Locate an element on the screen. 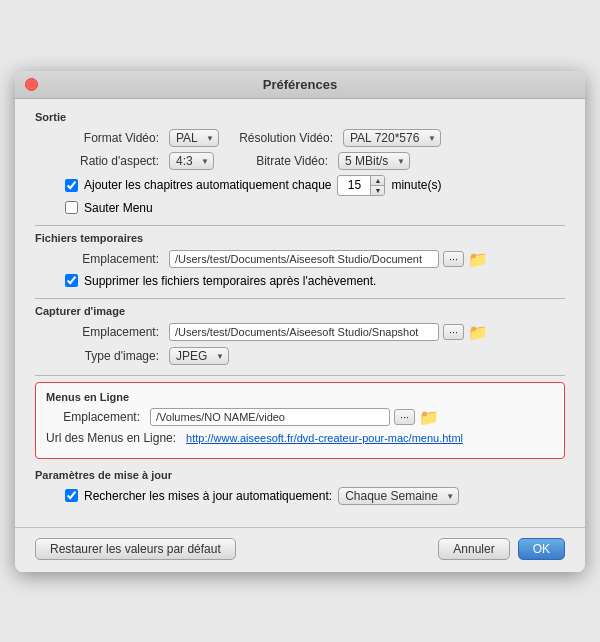 The height and width of the screenshot is (642, 600). maj-checkbox is located at coordinates (72, 496).